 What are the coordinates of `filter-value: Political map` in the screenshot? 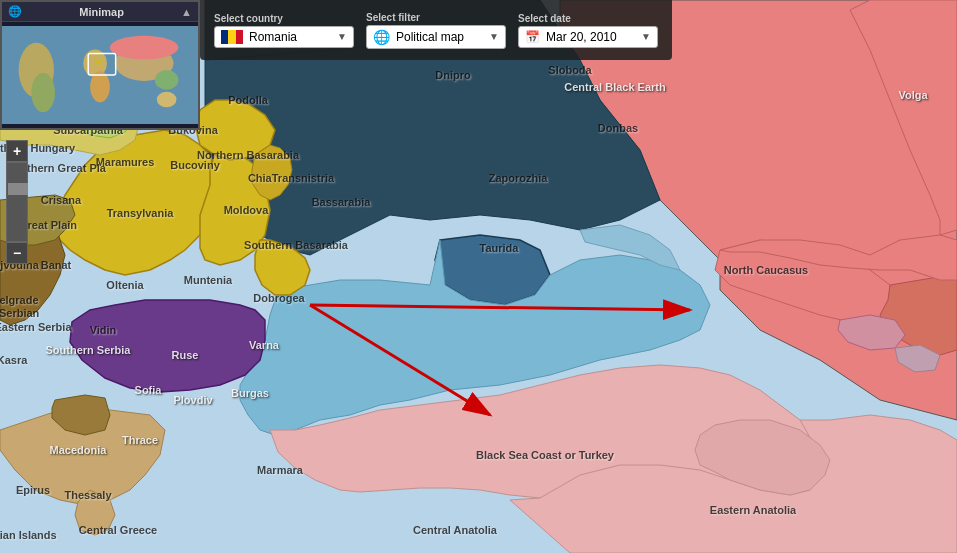 It's located at (430, 37).